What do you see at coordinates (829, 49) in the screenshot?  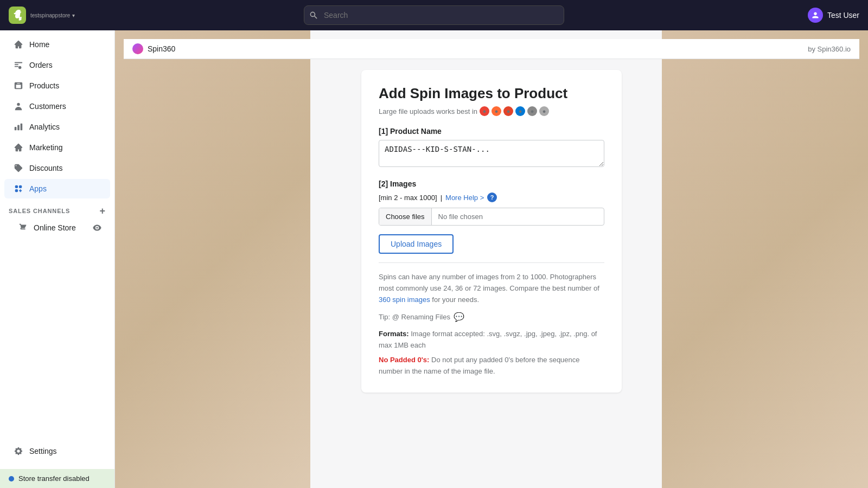 I see `app-header-credit: by Spin360.io` at bounding box center [829, 49].